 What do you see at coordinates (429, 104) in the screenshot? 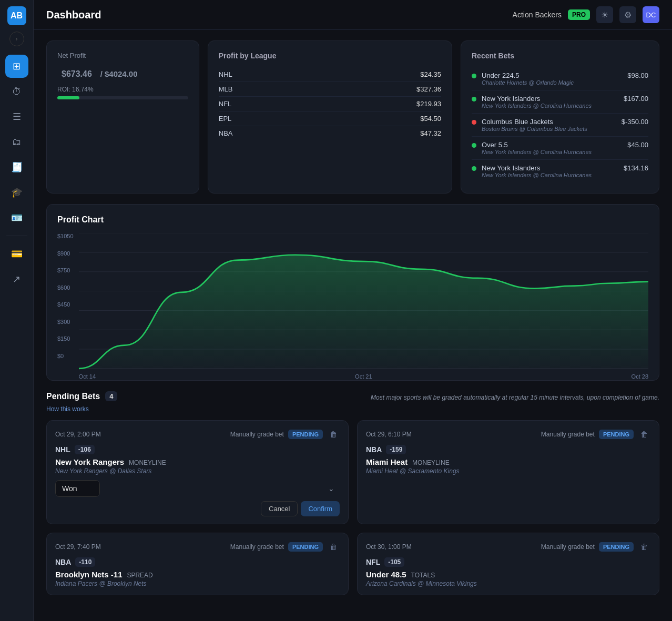
I see `league-value: $219.93` at bounding box center [429, 104].